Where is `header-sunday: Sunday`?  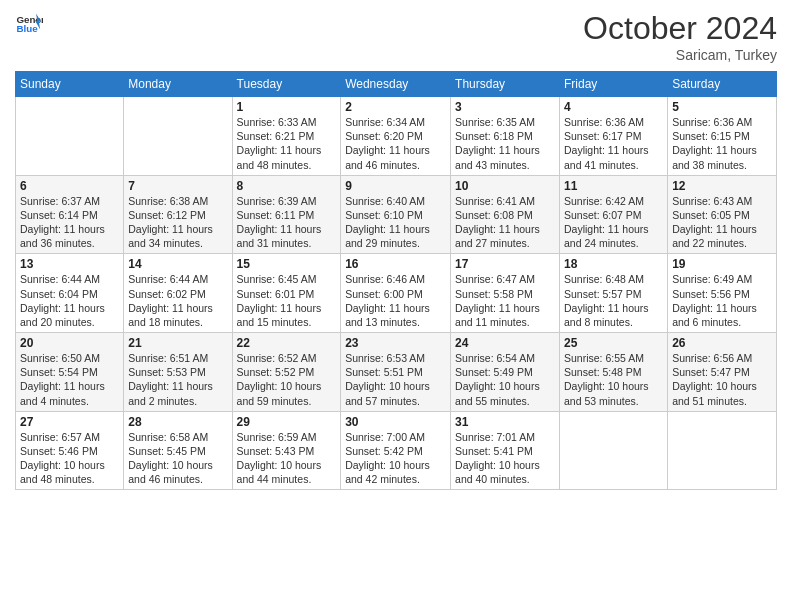 header-sunday: Sunday is located at coordinates (70, 84).